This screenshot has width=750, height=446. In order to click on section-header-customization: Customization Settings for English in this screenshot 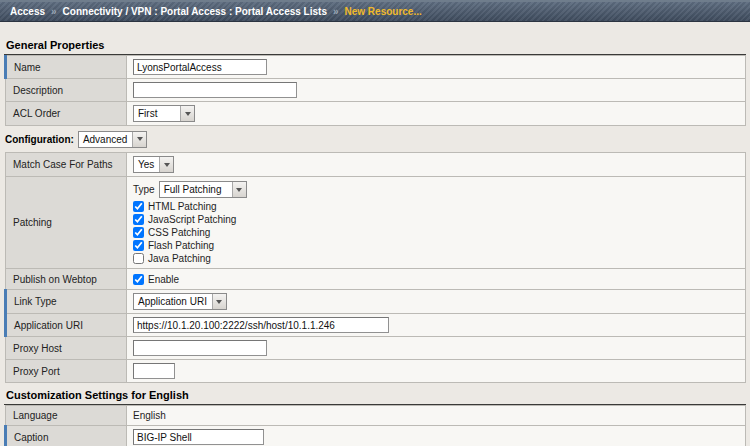, I will do `click(375, 396)`.